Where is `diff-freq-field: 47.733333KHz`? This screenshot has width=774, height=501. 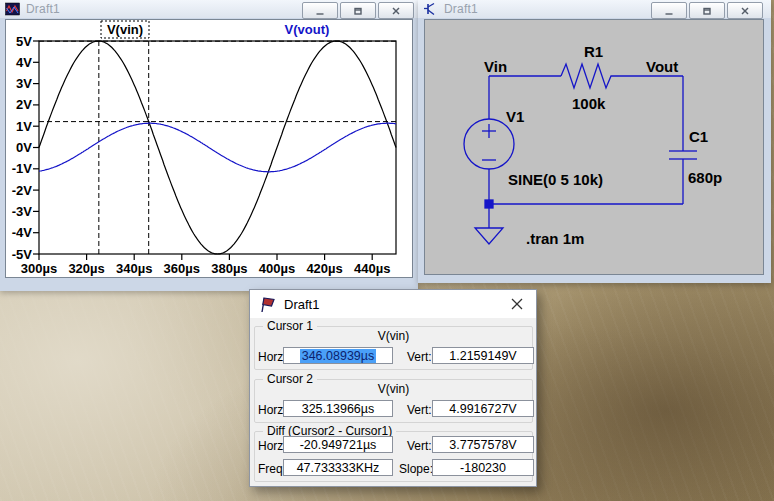 diff-freq-field: 47.733333KHz is located at coordinates (338, 468).